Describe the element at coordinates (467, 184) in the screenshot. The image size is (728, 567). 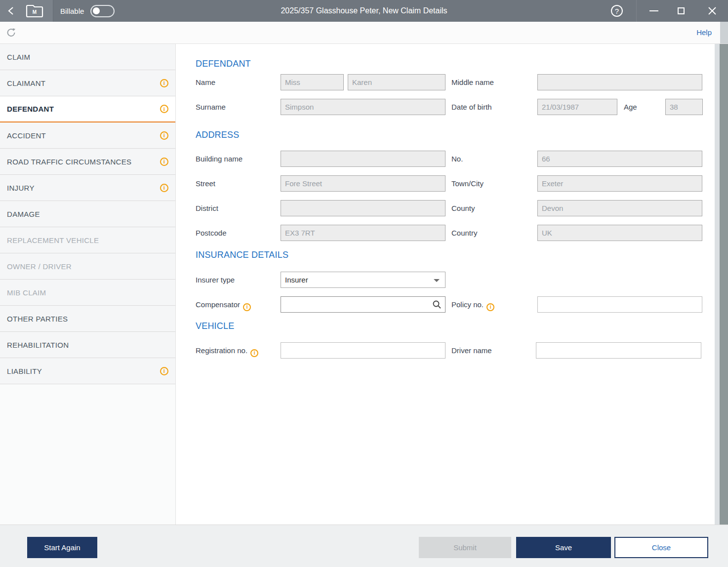
I see `town-city-label: Town/City` at that location.